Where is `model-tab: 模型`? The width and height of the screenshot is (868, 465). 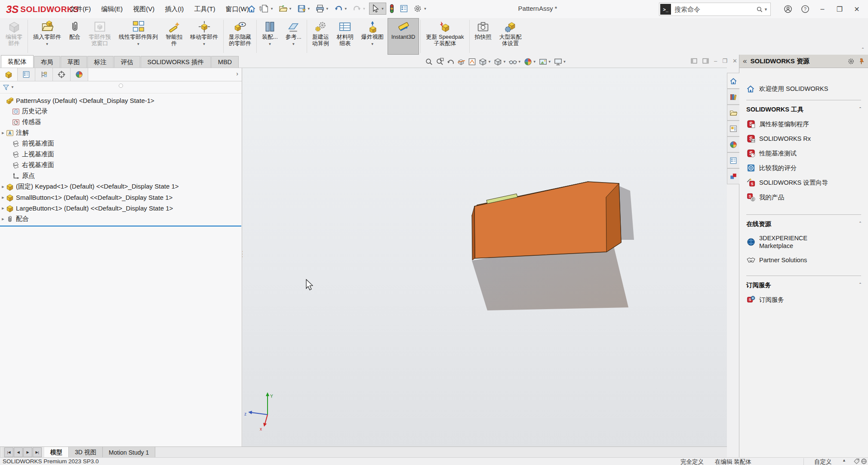 model-tab: 模型 is located at coordinates (57, 452).